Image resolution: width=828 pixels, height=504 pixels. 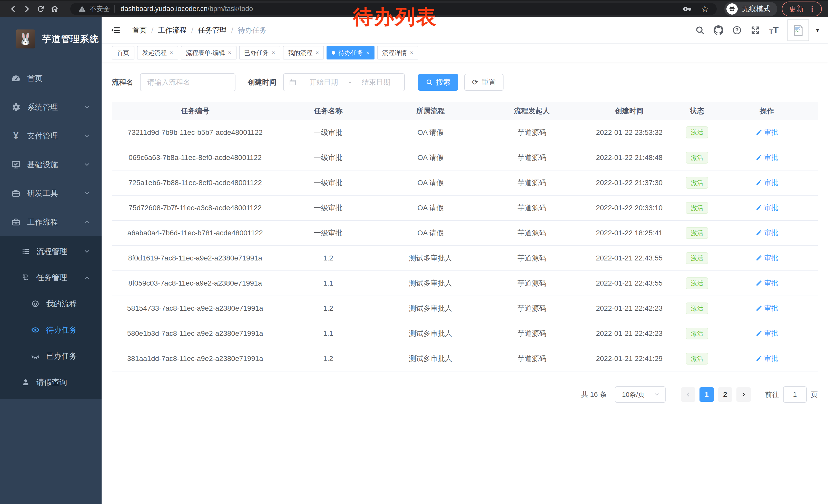 I want to click on page-size-select: 10条/页, so click(x=640, y=395).